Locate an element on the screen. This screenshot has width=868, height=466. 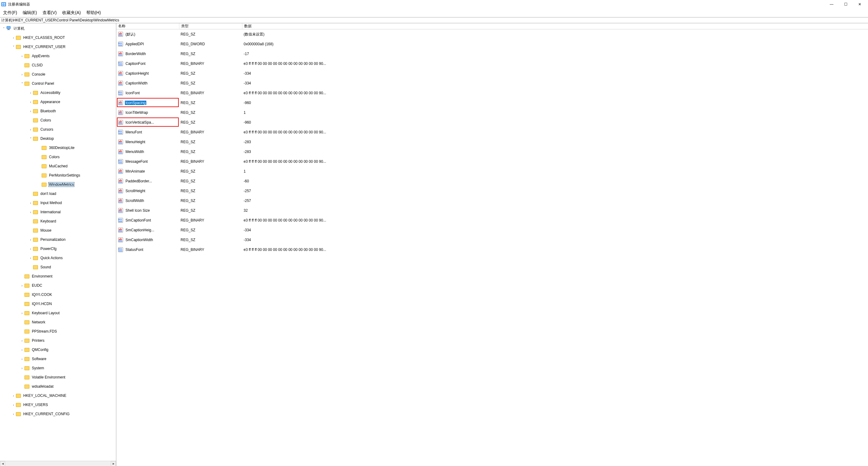
tree-item: ›AppEvents is located at coordinates (58, 56).